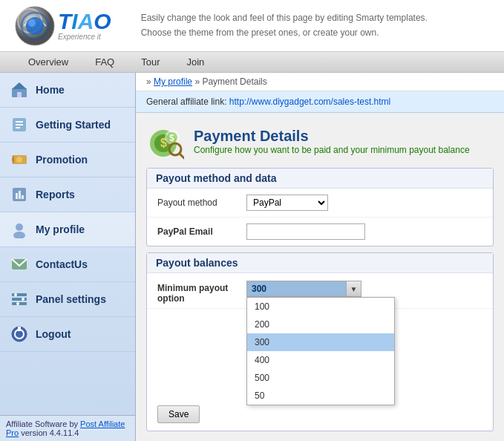 This screenshot has width=504, height=441. Describe the element at coordinates (43, 424) in the screenshot. I see `footer-prefix: Affiliate Software by` at that location.